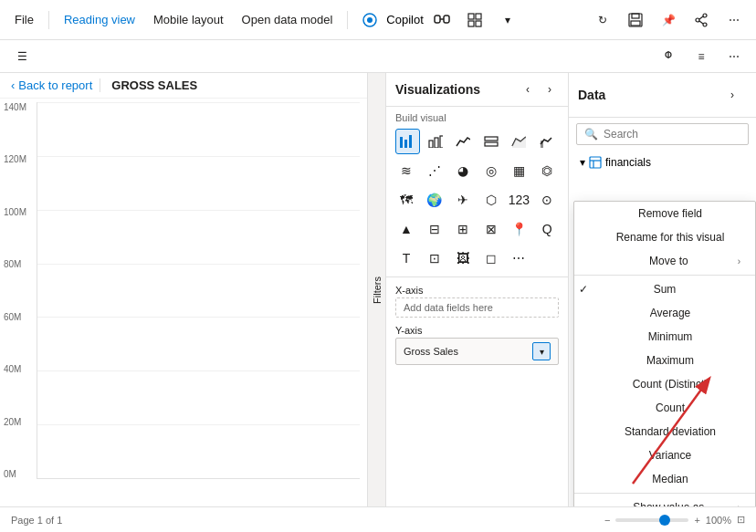  Describe the element at coordinates (477, 351) in the screenshot. I see `y-axis-field: Gross Sales ▾` at that location.